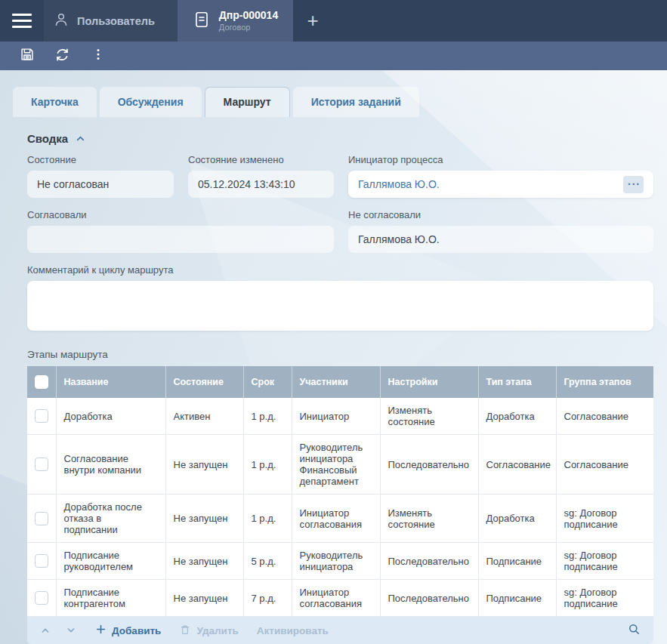 The image size is (667, 644). What do you see at coordinates (267, 598) in the screenshot?
I see `stage-term-cell: 7 р.д.` at bounding box center [267, 598].